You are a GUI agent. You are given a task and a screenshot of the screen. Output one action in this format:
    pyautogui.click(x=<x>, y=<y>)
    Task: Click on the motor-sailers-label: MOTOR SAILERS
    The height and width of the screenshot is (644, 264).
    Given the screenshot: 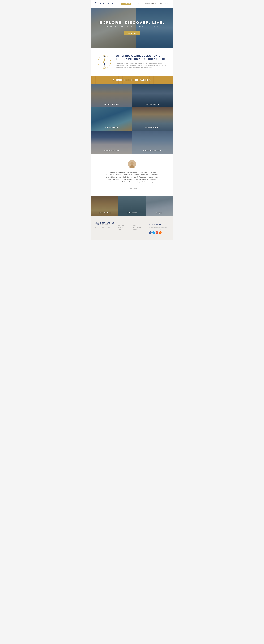 What is the action you would take?
    pyautogui.click(x=112, y=150)
    